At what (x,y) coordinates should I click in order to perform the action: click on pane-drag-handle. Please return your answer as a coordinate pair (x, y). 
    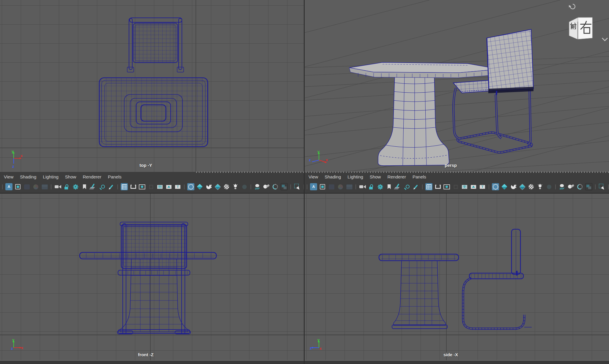
    Looking at the image, I should click on (402, 172).